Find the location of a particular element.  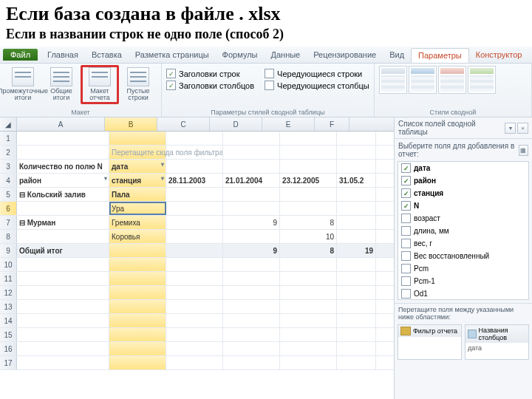

row-header: 3 is located at coordinates (9, 166).